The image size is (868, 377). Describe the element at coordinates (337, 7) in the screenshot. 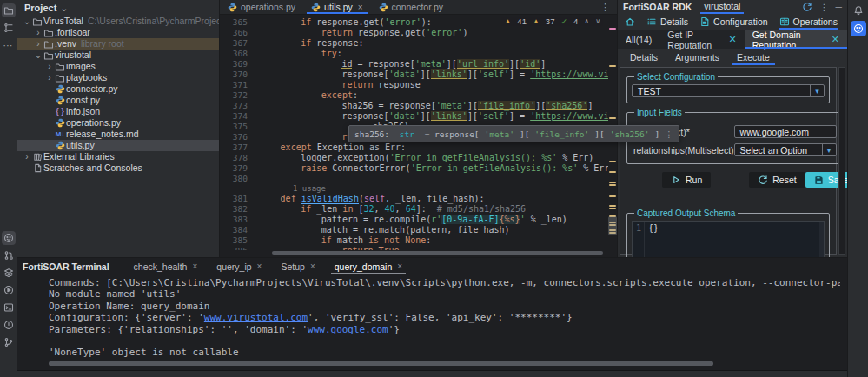

I see `editor-tab-utils-py: utils.py×` at that location.